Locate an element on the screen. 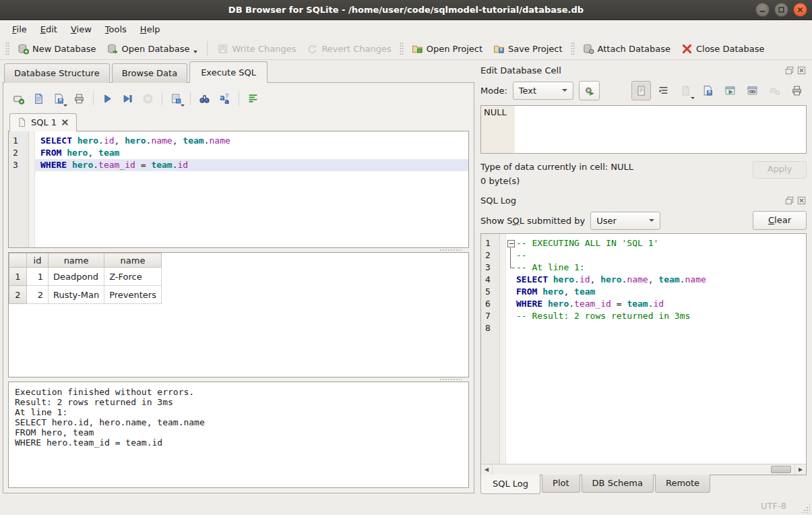 The image size is (812, 515). toolbar-separator is located at coordinates (190, 98).